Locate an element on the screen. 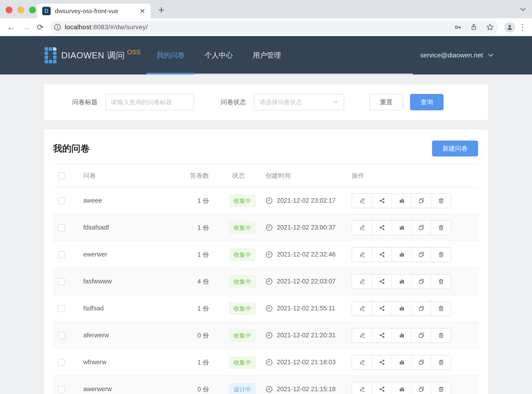 This screenshot has height=394, width=532. account-menu: service@diaowen.net is located at coordinates (457, 55).